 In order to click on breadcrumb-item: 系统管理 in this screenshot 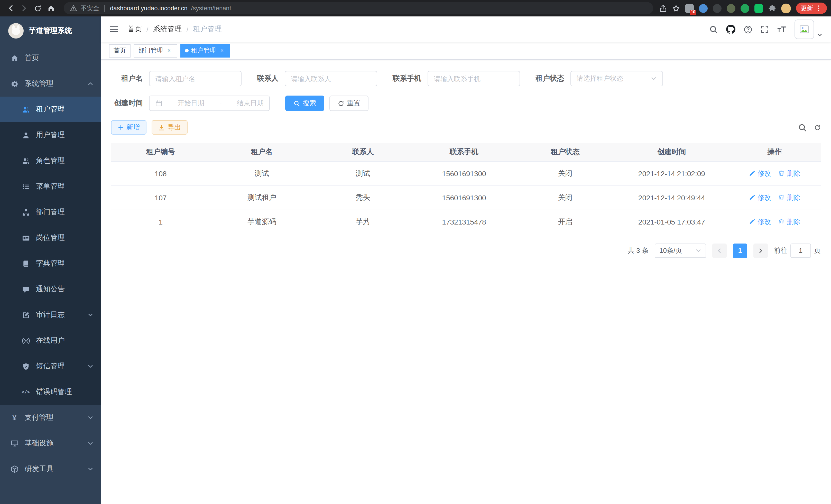, I will do `click(167, 29)`.